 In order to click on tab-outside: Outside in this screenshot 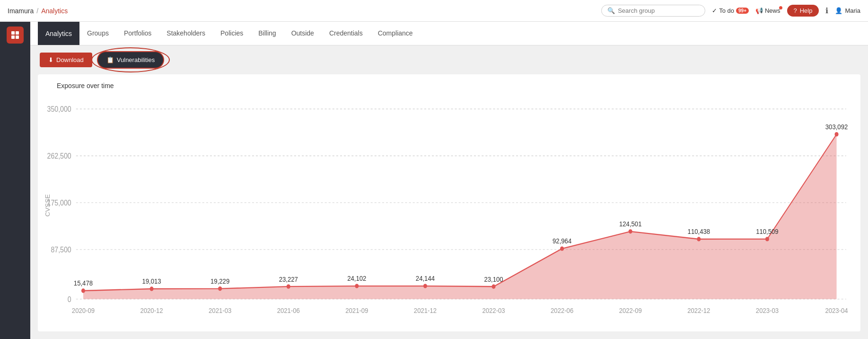, I will do `click(303, 33)`.